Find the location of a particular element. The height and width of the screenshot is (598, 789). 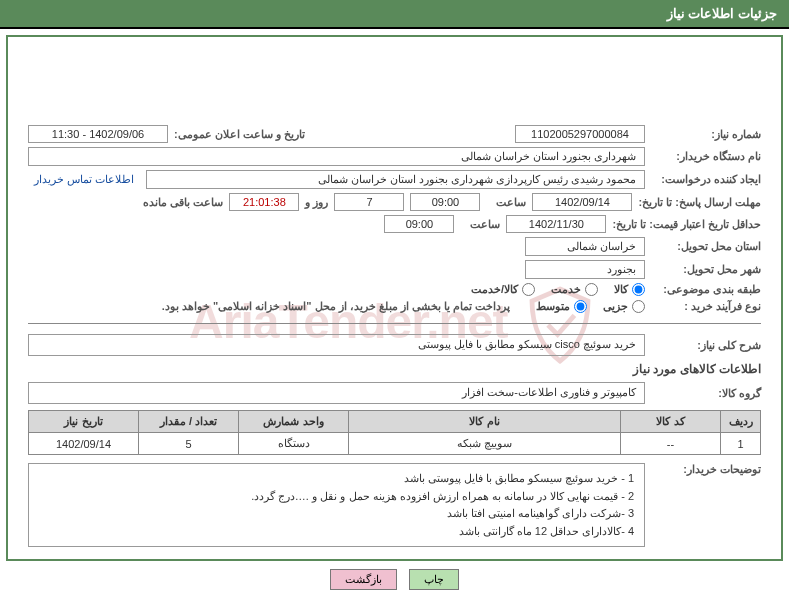

days-label: روز و is located at coordinates (316, 202).